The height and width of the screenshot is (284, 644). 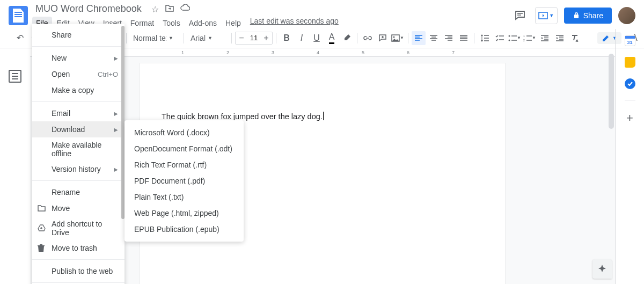 I want to click on insert-image-button: ▼, so click(x=398, y=38).